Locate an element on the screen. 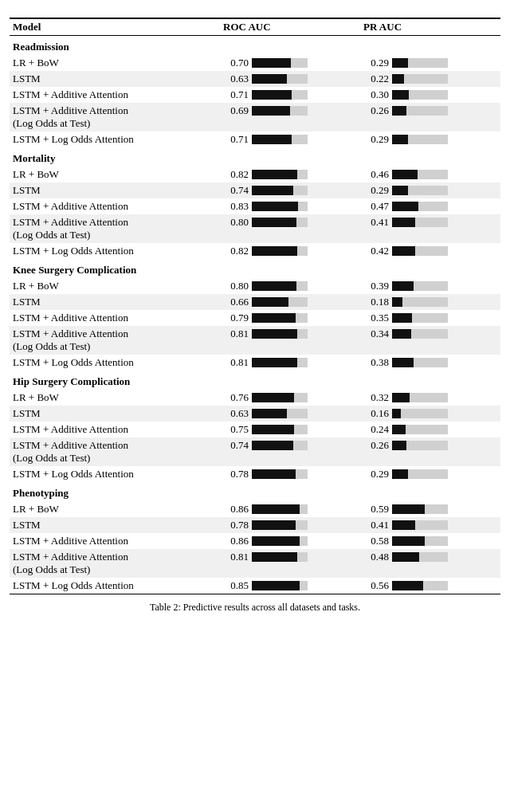 The image size is (510, 812). metric-value: 0.46 is located at coordinates (376, 175).